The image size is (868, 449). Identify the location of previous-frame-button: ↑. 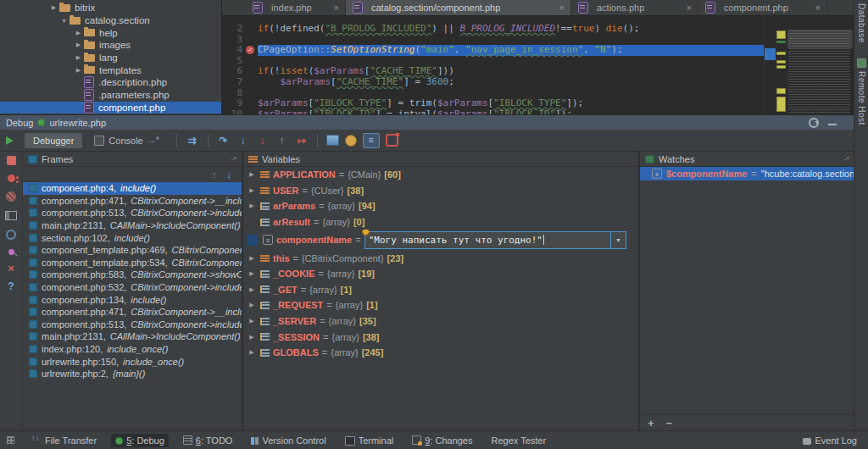
(214, 175).